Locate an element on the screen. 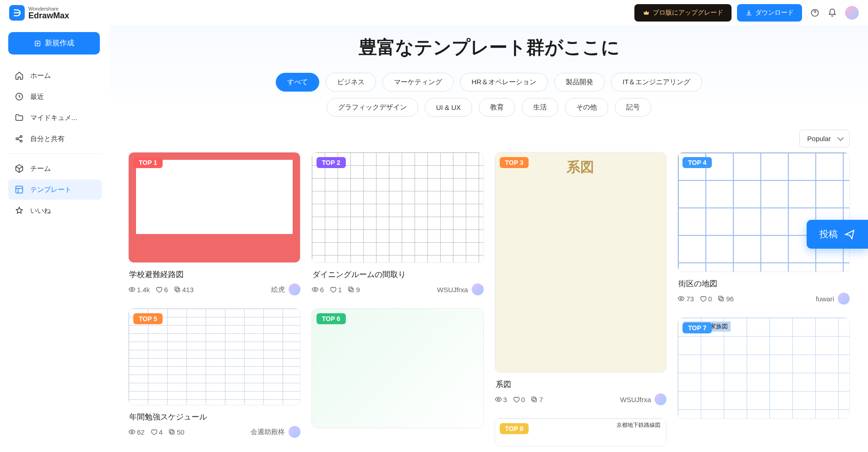 The image size is (868, 452). plus-icon is located at coordinates (38, 44).